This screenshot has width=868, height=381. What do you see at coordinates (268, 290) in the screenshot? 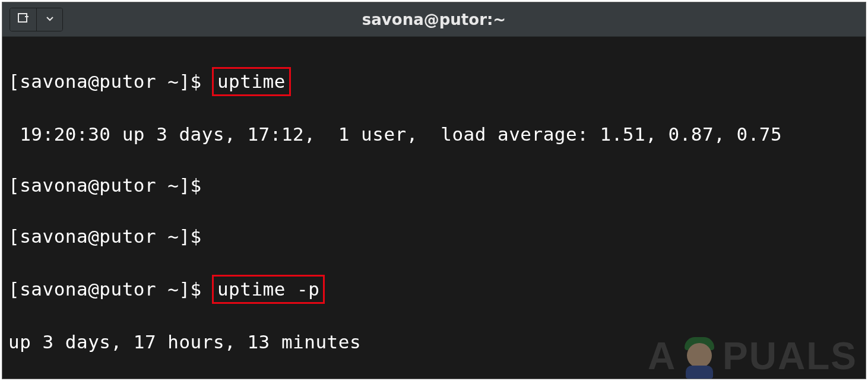
I see `command-highlight: uptime -p` at bounding box center [268, 290].